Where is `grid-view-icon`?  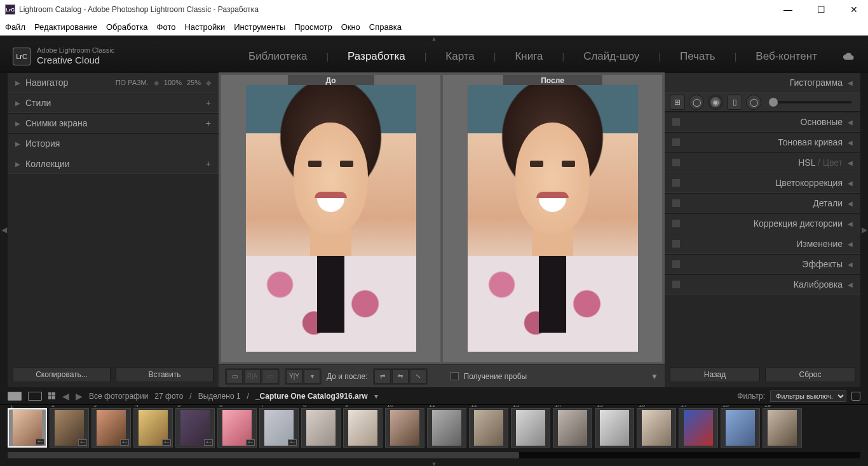 grid-view-icon is located at coordinates (52, 396).